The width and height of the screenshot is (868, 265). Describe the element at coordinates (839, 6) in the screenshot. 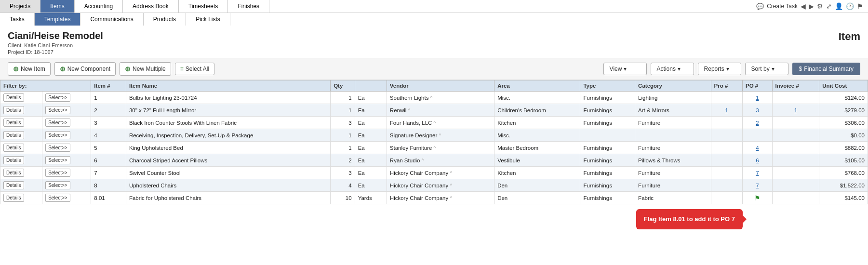

I see `user-icon: 👤` at that location.